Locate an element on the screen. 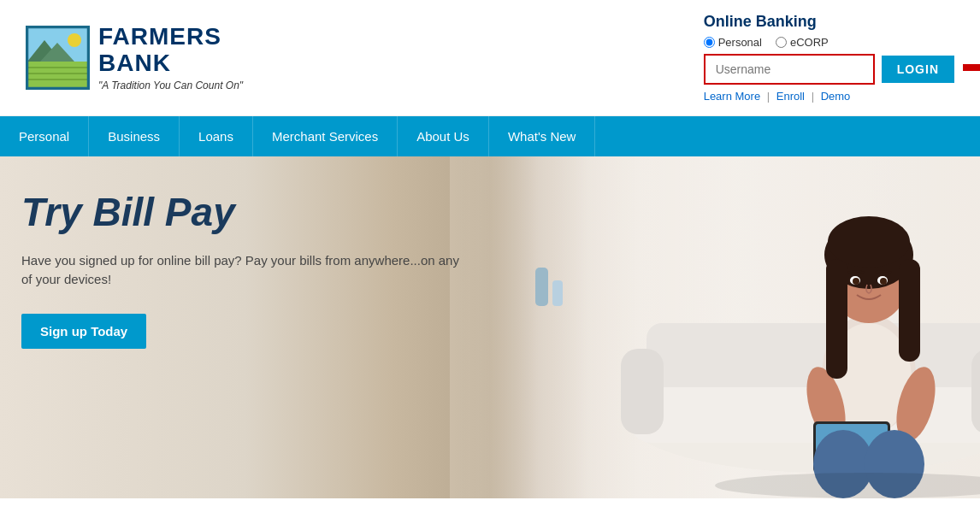 The height and width of the screenshot is (524, 980). nav-whats-new: What's New is located at coordinates (542, 137).